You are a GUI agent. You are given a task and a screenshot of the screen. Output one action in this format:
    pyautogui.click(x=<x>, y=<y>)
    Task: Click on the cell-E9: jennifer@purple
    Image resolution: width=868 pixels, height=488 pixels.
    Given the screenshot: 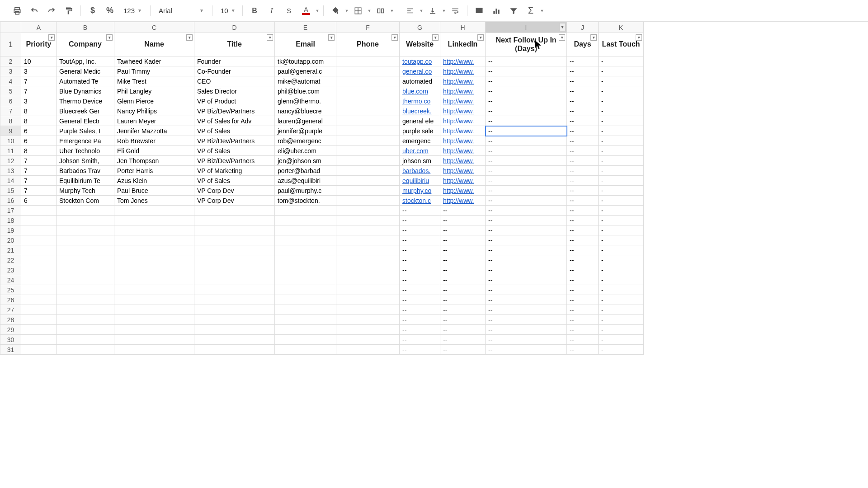 What is the action you would take?
    pyautogui.click(x=306, y=131)
    